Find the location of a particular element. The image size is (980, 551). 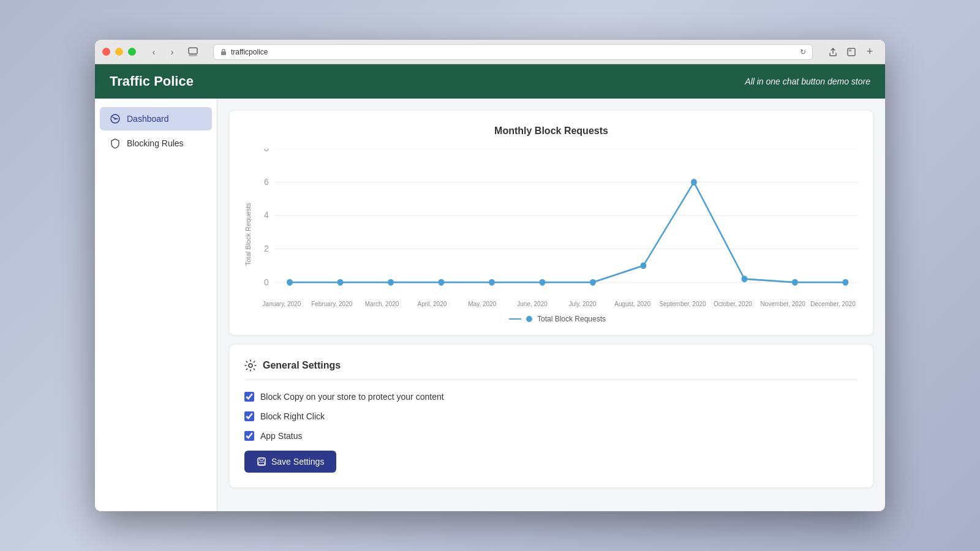

browser-titlebar: ‹ › trafficpolice ↻ is located at coordinates (490, 52).